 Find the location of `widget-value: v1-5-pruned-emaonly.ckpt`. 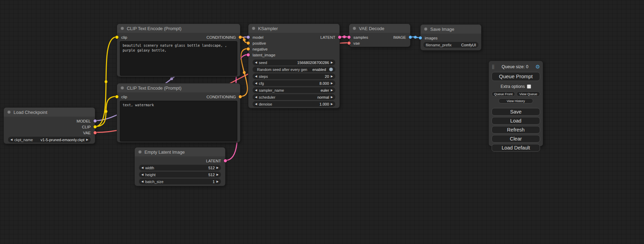

widget-value: v1-5-pruned-emaonly.ckpt is located at coordinates (62, 140).